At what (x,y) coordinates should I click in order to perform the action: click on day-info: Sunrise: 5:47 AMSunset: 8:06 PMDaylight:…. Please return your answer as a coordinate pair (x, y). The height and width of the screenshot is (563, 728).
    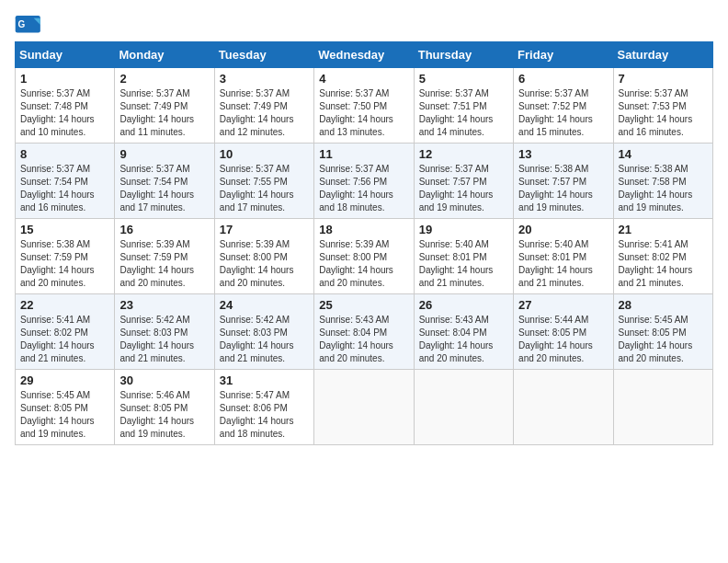
    Looking at the image, I should click on (257, 414).